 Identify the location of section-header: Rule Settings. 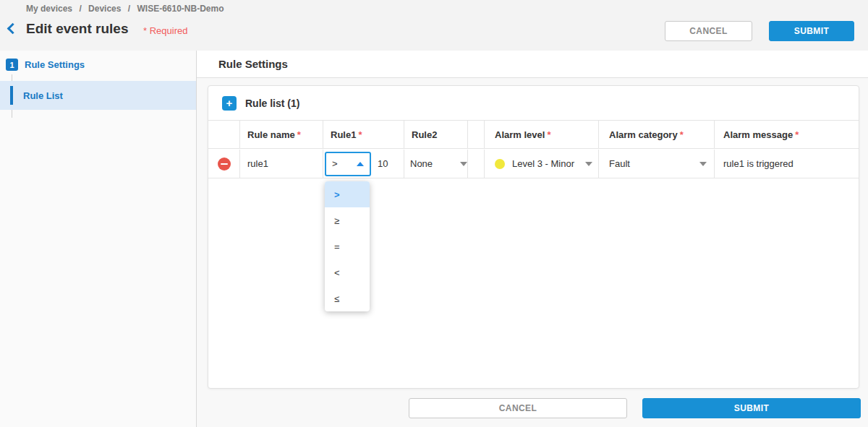
(532, 64).